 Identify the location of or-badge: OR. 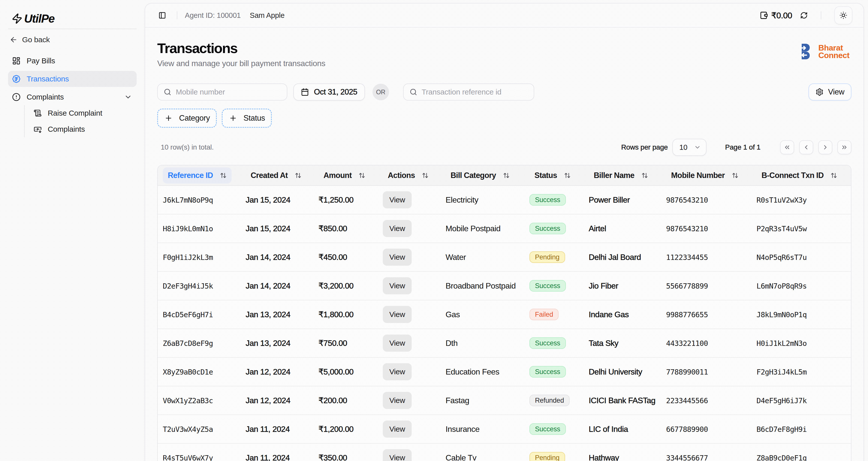
(381, 92).